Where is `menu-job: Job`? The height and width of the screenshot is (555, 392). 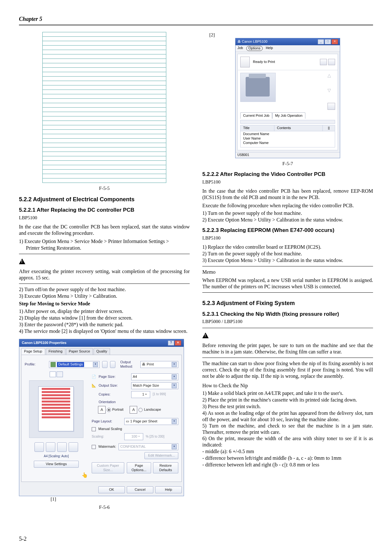
menu-job: Job is located at coordinates (240, 48).